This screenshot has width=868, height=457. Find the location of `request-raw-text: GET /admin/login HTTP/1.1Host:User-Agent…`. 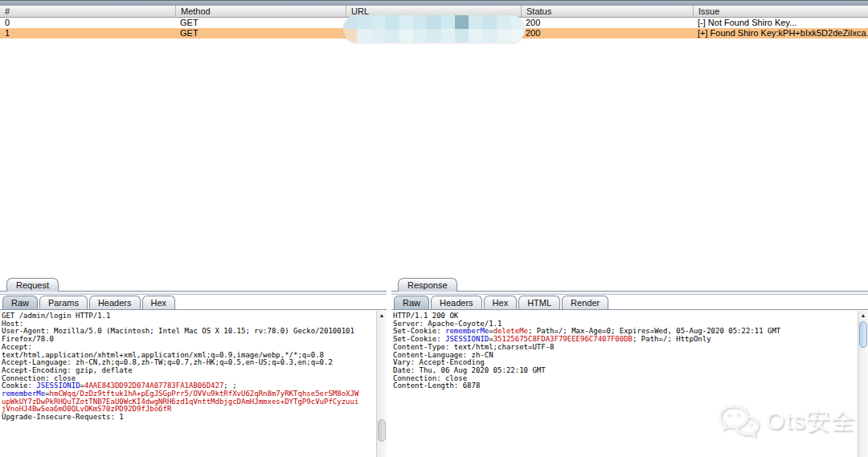

request-raw-text: GET /admin/login HTTP/1.1Host:User-Agent… is located at coordinates (188, 384).